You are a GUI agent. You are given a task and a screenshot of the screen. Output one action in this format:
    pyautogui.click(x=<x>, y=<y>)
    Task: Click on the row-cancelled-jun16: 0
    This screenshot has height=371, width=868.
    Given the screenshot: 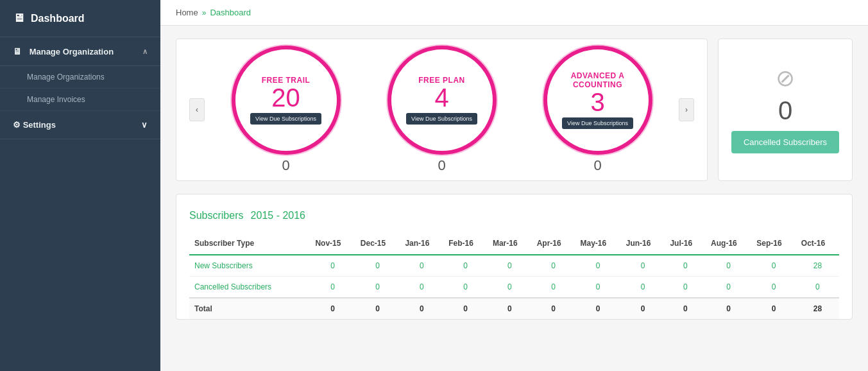 What is the action you would take?
    pyautogui.click(x=643, y=288)
    